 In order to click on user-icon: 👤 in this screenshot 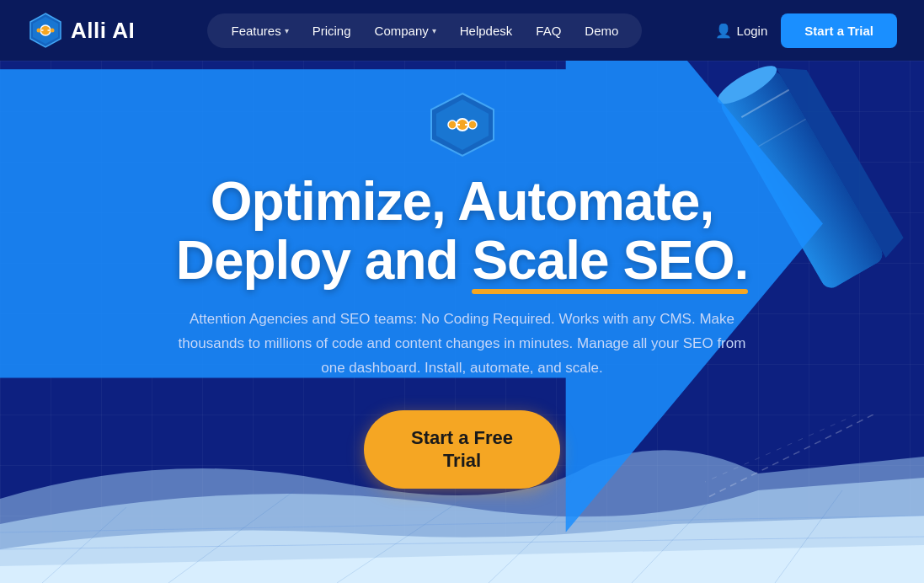, I will do `click(724, 30)`.